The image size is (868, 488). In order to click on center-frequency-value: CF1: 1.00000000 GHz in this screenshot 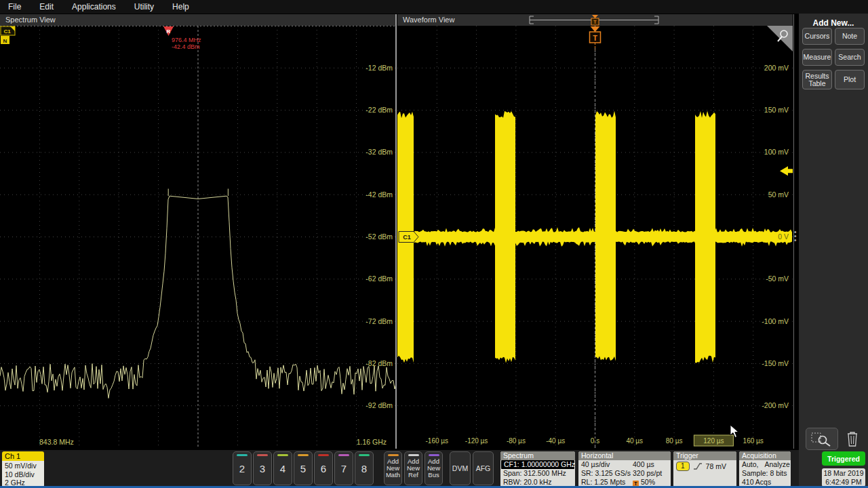, I will do `click(538, 465)`.